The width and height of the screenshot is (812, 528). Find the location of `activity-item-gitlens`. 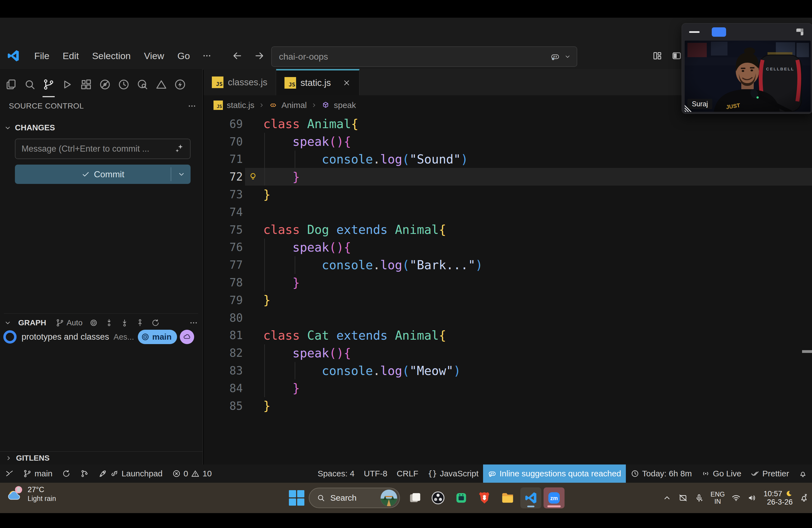

activity-item-gitlens is located at coordinates (105, 85).